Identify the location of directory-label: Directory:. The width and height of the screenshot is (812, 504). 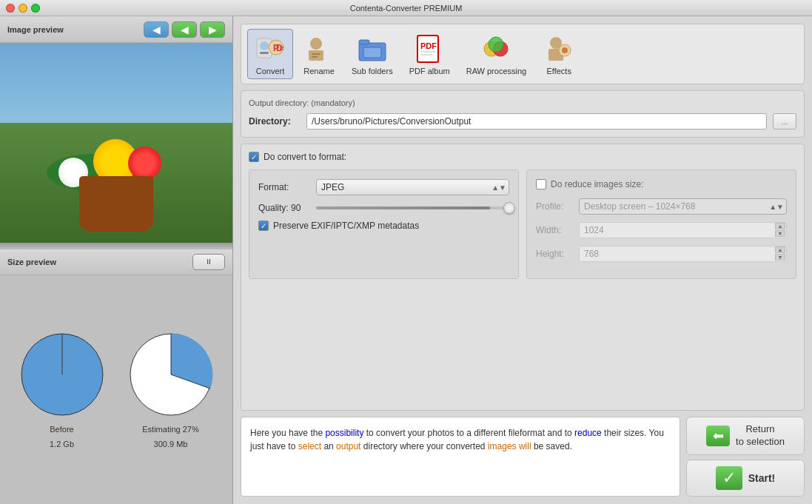
(275, 121).